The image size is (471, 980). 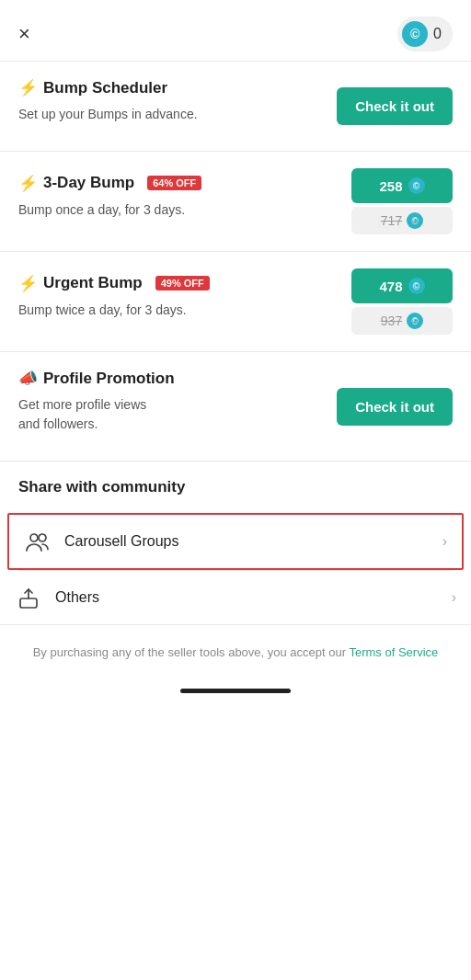 What do you see at coordinates (247, 598) in the screenshot?
I see `others-label: Others` at bounding box center [247, 598].